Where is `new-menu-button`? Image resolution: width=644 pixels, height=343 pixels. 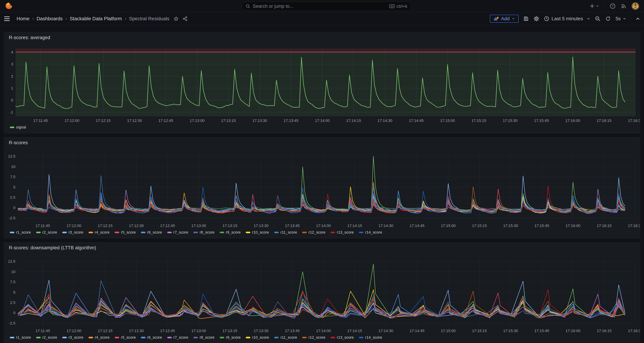
new-menu-button is located at coordinates (594, 6).